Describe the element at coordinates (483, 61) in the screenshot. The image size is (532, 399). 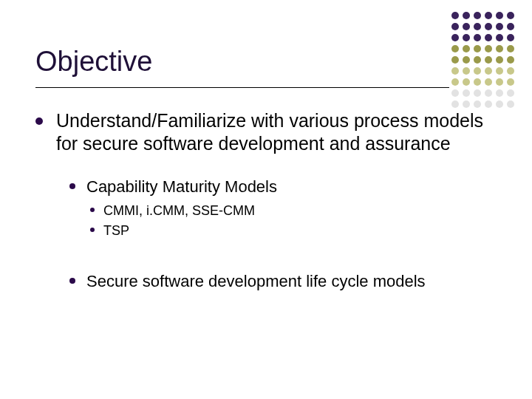
I see `decorative-dots-icon` at that location.